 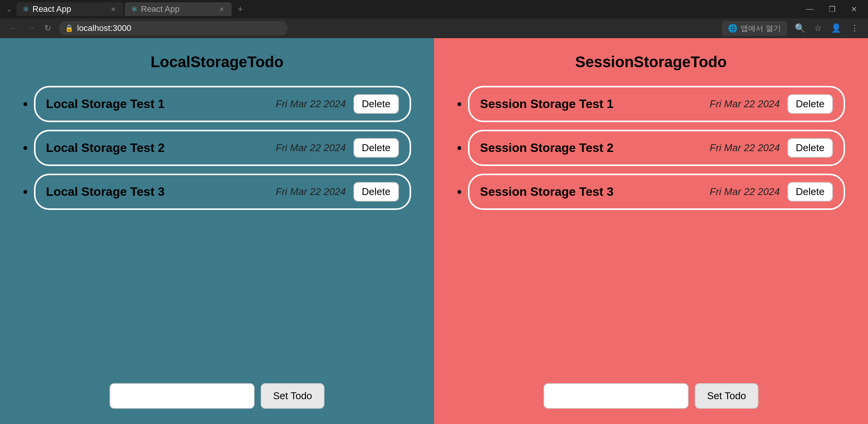 I want to click on local-delete-button-1: Delete, so click(x=376, y=104).